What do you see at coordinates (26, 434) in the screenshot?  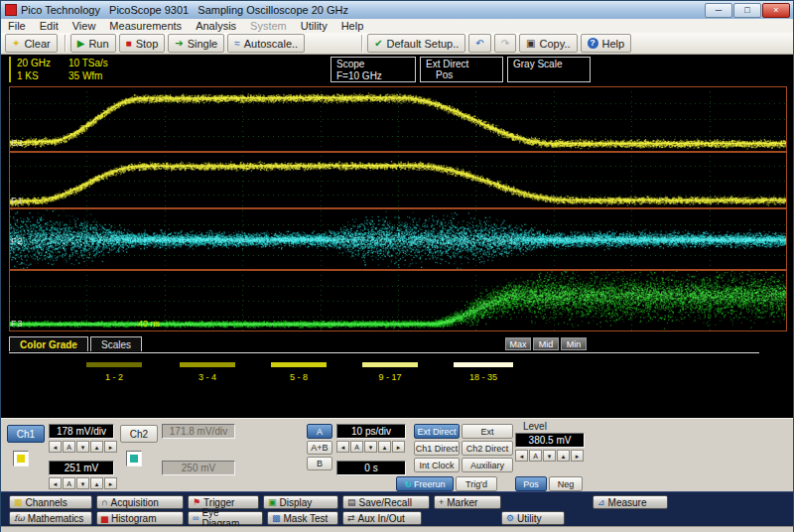 I see `ch1-button: Ch1` at bounding box center [26, 434].